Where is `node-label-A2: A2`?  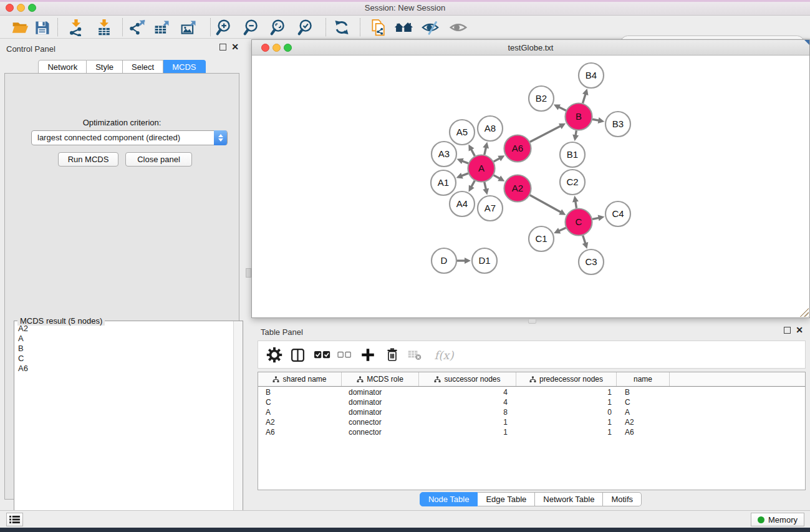 node-label-A2: A2 is located at coordinates (518, 188).